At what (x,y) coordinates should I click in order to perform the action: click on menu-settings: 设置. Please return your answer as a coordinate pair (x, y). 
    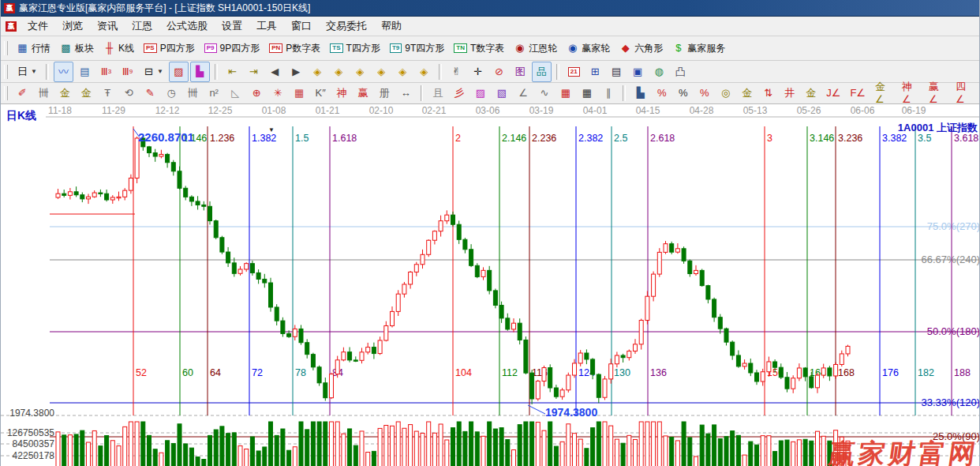
    Looking at the image, I should click on (232, 26).